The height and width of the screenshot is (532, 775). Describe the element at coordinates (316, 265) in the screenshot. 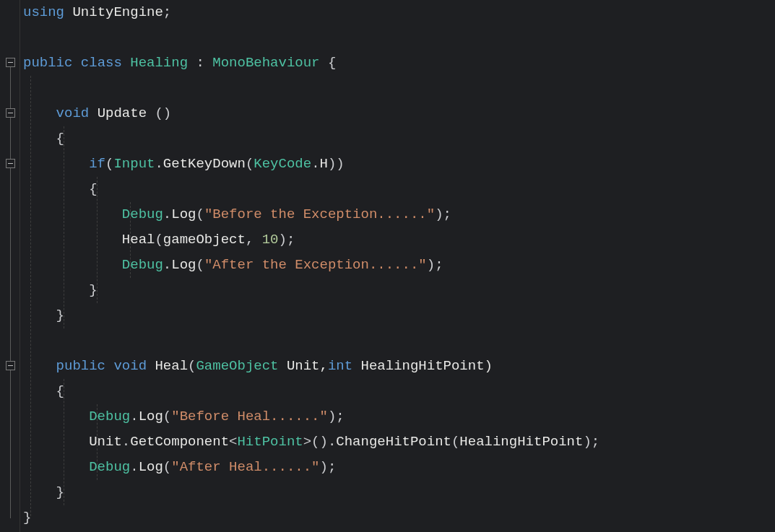

I see `string-literal: "After the Exception......"` at that location.